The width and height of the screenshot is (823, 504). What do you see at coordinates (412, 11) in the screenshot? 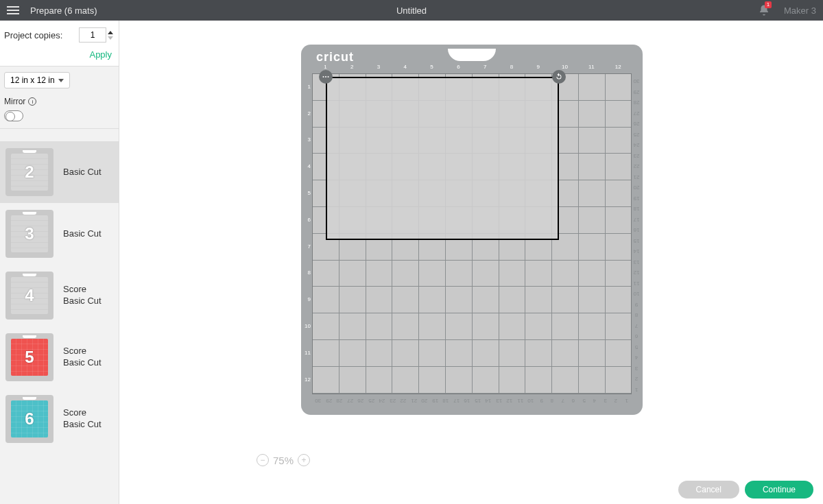
I see `document-title: Untitled` at bounding box center [412, 11].